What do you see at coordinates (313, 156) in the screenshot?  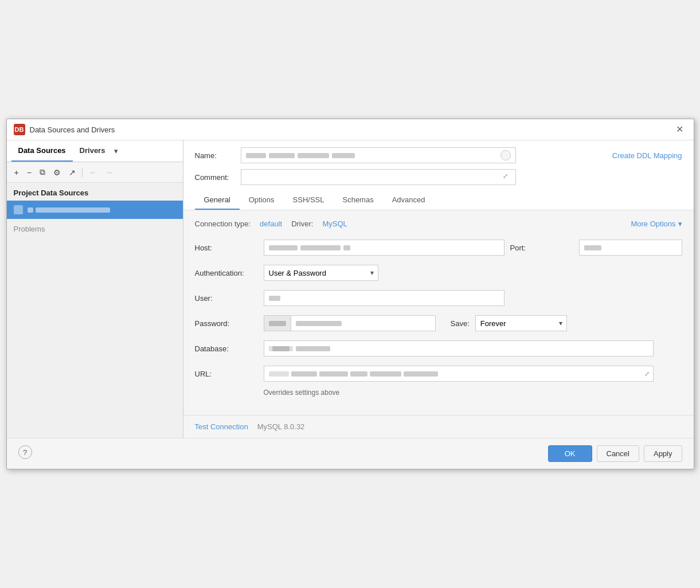 I see `blur3` at bounding box center [313, 156].